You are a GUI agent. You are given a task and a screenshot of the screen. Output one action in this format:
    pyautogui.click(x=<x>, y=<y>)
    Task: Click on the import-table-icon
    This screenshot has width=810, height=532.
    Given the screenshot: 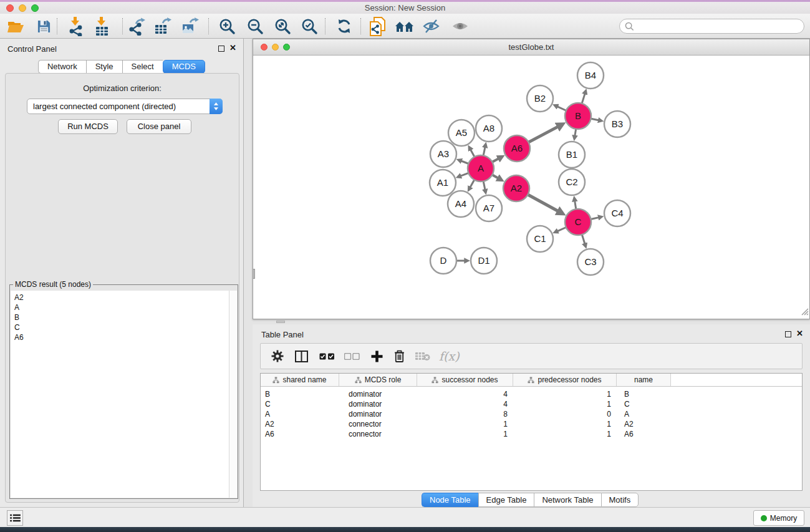 What is the action you would take?
    pyautogui.click(x=102, y=26)
    